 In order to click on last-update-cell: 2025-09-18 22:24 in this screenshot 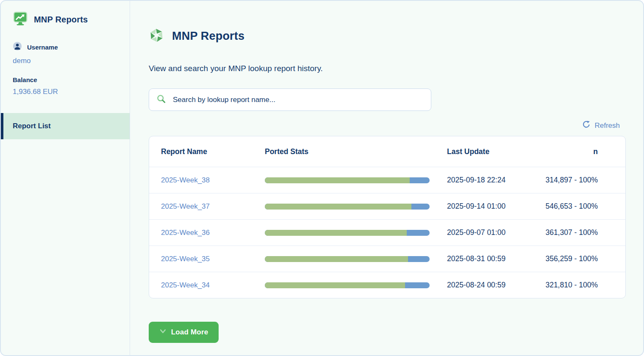, I will do `click(496, 180)`.